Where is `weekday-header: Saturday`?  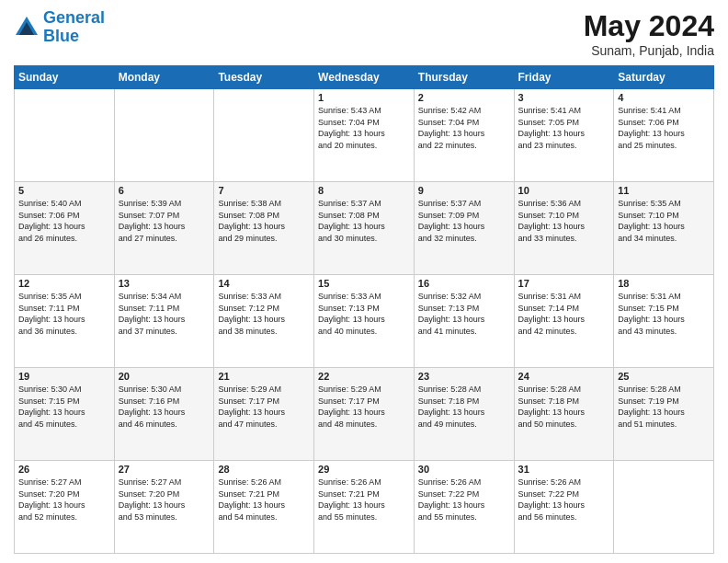
weekday-header: Saturday is located at coordinates (664, 77).